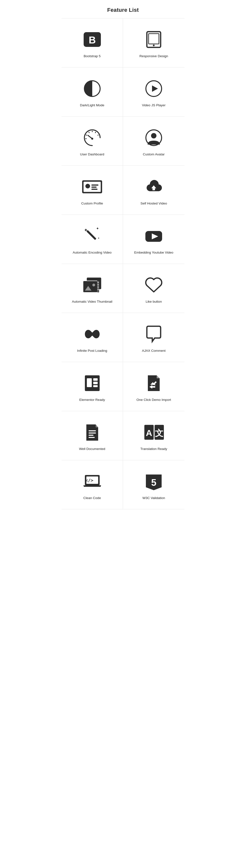 This screenshot has width=246, height=868. Describe the element at coordinates (92, 253) in the screenshot. I see `automatic-encoding-video-label: Automatic Encoding Video` at that location.